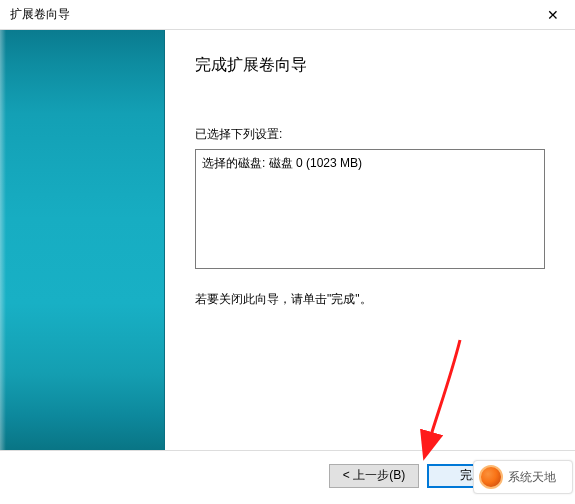 This screenshot has width=575, height=504. I want to click on list-item: 选择的磁盘: 磁盘 0 (1023 MB), so click(370, 163).